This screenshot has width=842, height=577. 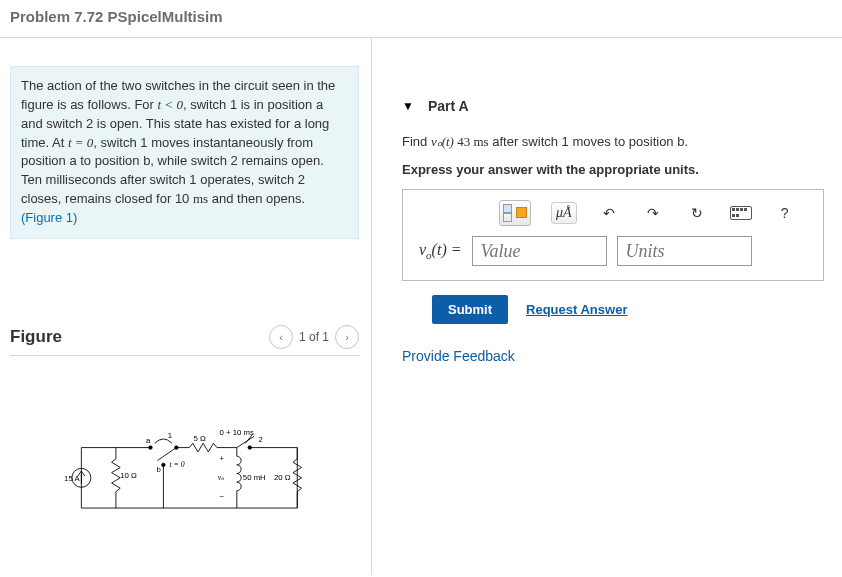 What do you see at coordinates (613, 170) in the screenshot?
I see `instruction-text: Express your answer with the appropriate…` at bounding box center [613, 170].